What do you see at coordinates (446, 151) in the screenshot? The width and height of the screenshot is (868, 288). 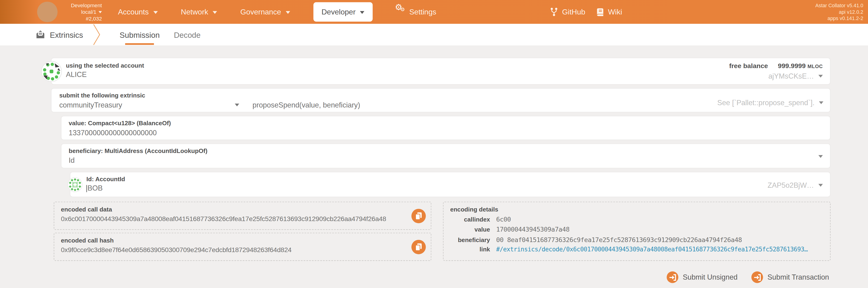 I see `param-beneficiary-label: beneficiary: MultiAddress (AccountIdLook…` at bounding box center [446, 151].